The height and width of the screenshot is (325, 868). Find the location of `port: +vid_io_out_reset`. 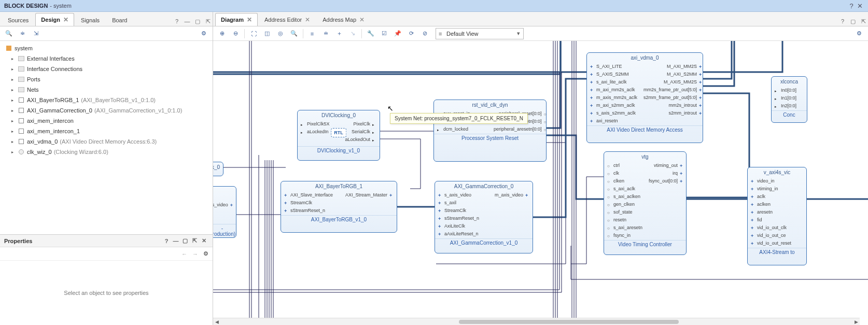

port: +vid_io_out_reset is located at coordinates (777, 243).